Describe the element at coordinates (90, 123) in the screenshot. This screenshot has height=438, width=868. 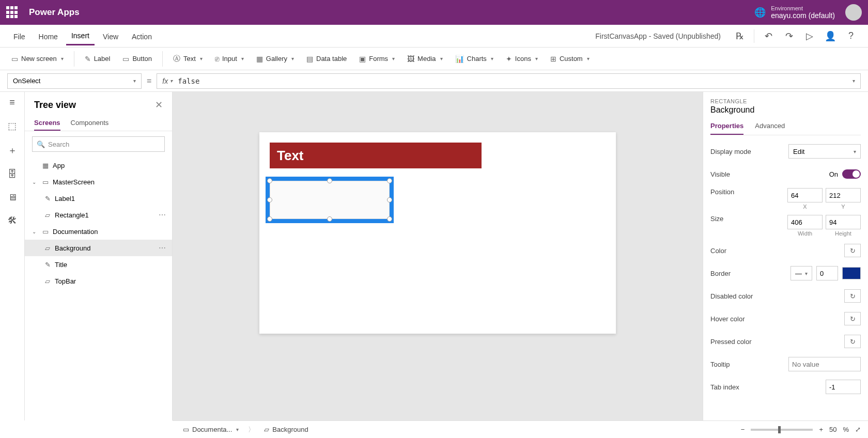
I see `tab-components: Components` at that location.